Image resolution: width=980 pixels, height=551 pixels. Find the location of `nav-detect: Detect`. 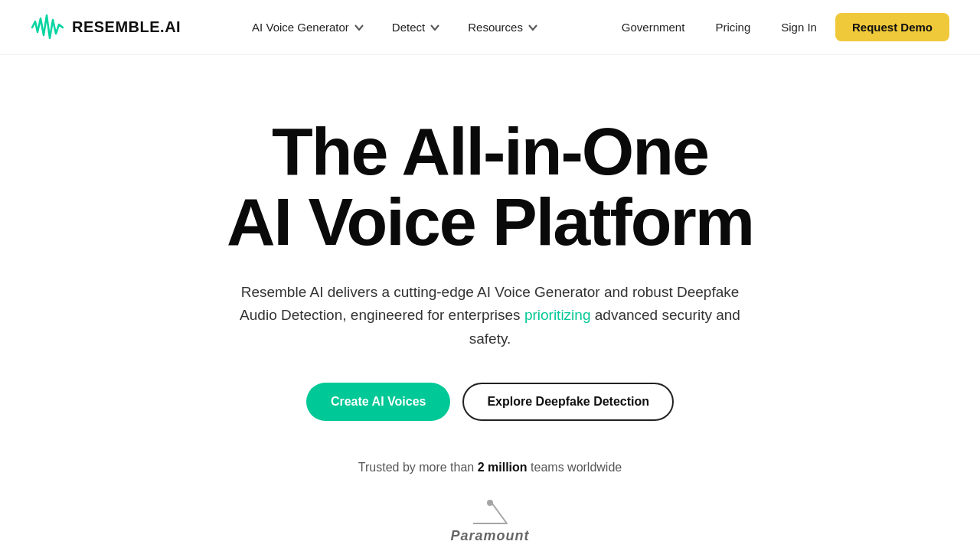

nav-detect: Detect is located at coordinates (416, 28).